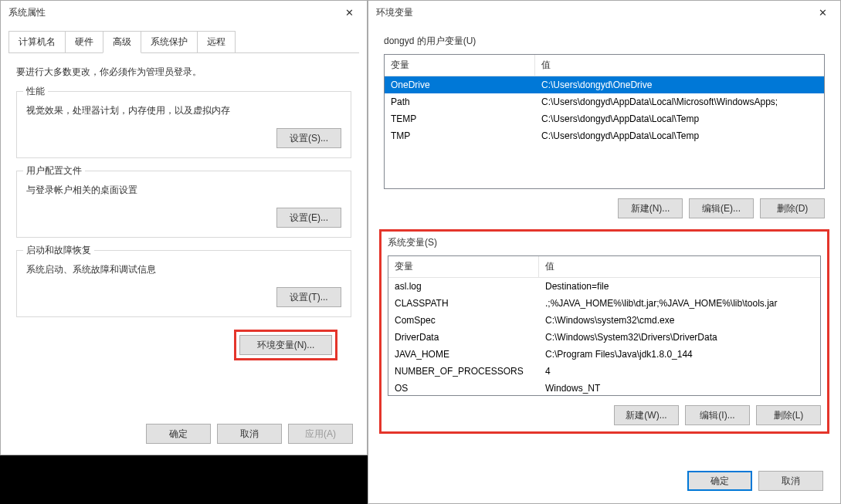 The image size is (841, 504). What do you see at coordinates (604, 102) in the screenshot?
I see `list-item: PathC:\Users\dongyd\AppData\Local\Micros…` at bounding box center [604, 102].